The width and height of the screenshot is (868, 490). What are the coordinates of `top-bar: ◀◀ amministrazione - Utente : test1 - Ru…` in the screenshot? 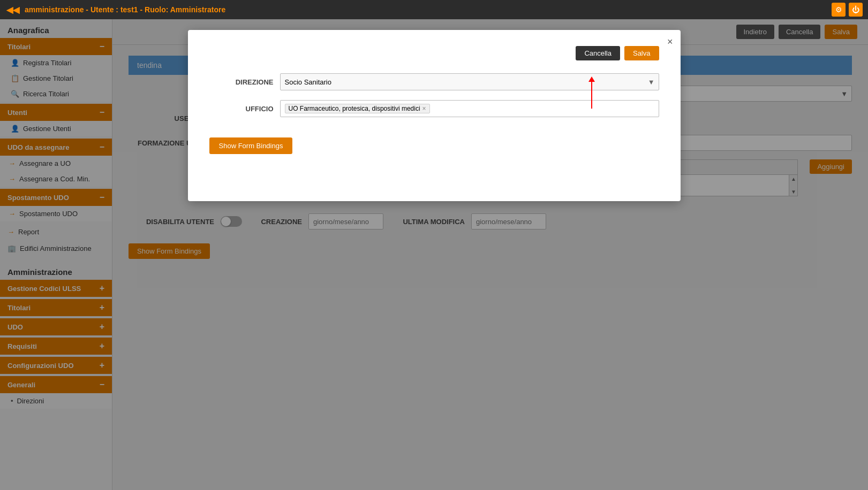 It's located at (434, 10).